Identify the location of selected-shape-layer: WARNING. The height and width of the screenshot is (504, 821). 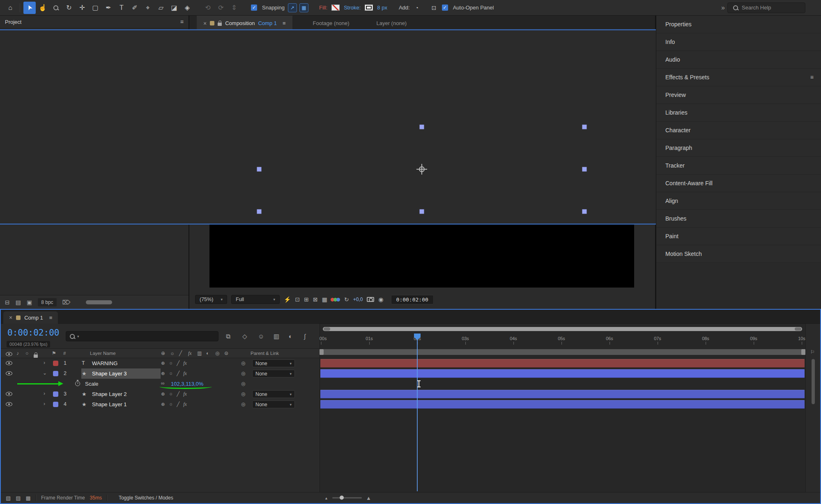
(422, 169).